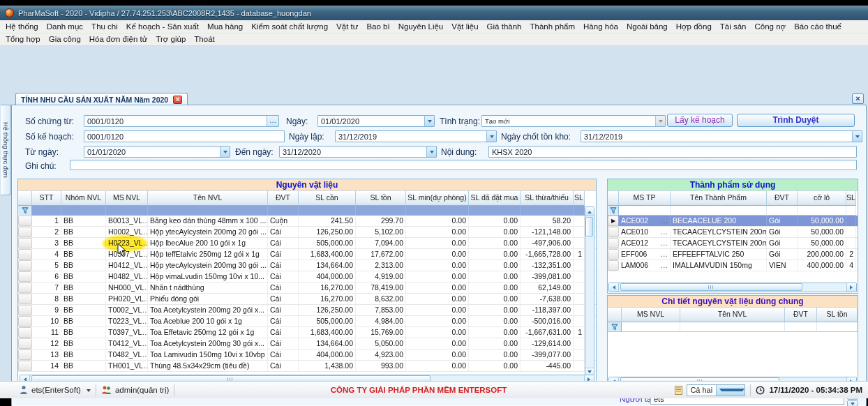 The height and width of the screenshot is (406, 868). I want to click on table-row: ▶ACE002…BECAACELUE 200Gói50,000.00, so click(733, 221).